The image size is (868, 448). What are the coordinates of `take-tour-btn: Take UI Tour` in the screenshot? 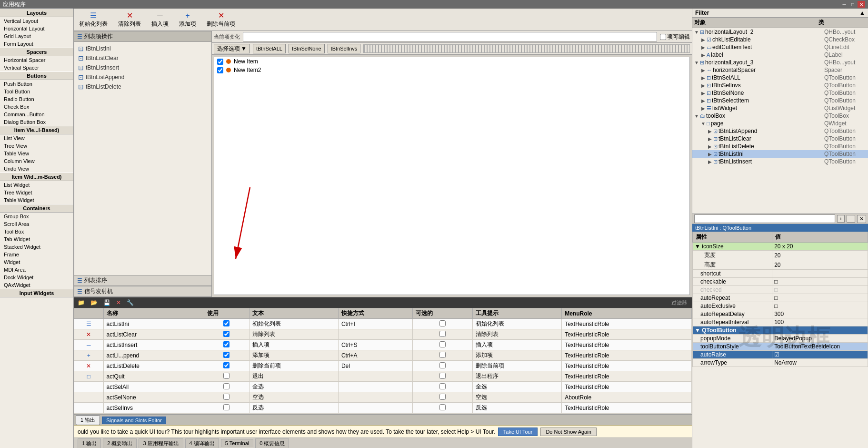 It's located at (518, 432).